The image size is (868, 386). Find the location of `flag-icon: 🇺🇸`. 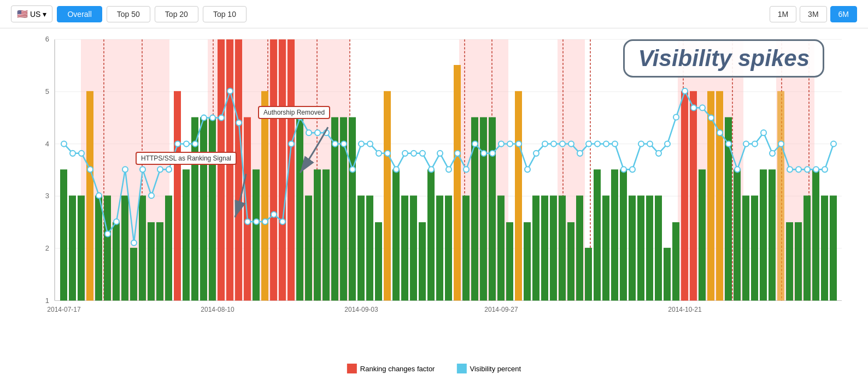

flag-icon: 🇺🇸 is located at coordinates (22, 14).